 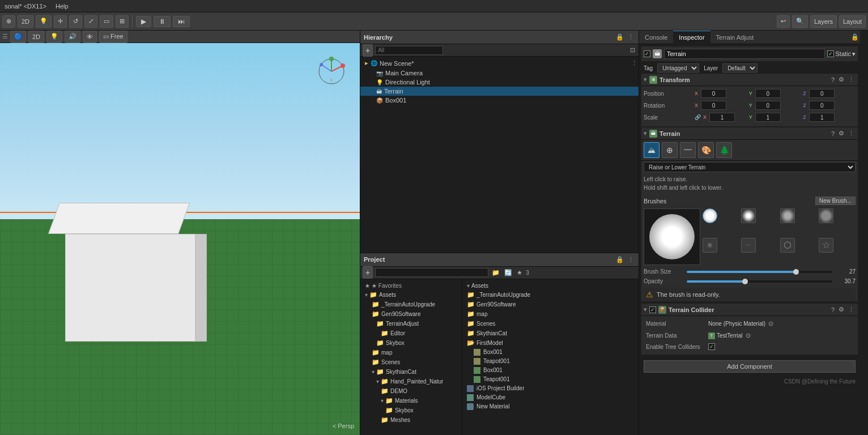 What do you see at coordinates (826, 216) in the screenshot?
I see `brush-hard-item` at bounding box center [826, 216].